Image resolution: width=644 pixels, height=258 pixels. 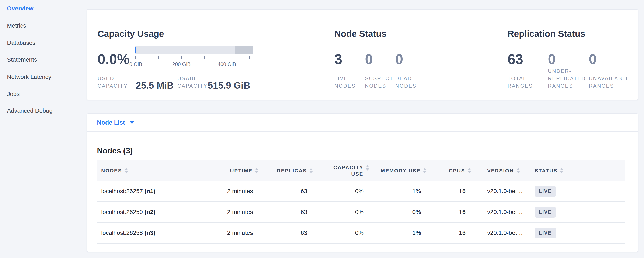 I want to click on axis-tick-label: 400 GiB, so click(x=227, y=64).